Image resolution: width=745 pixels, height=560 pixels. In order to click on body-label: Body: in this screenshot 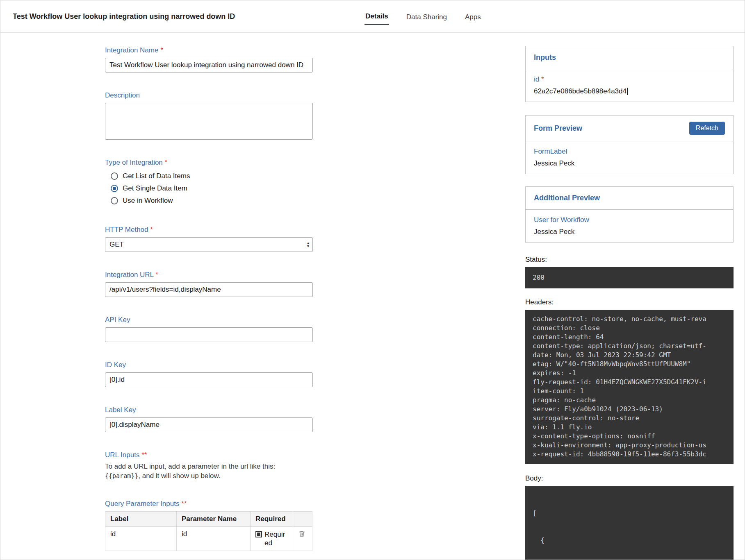, I will do `click(629, 478)`.